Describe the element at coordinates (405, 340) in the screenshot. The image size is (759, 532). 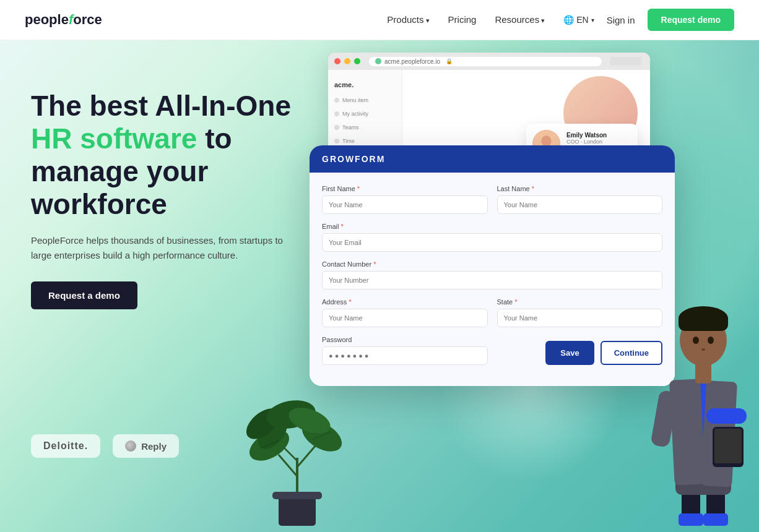
I see `password-label: Password` at that location.